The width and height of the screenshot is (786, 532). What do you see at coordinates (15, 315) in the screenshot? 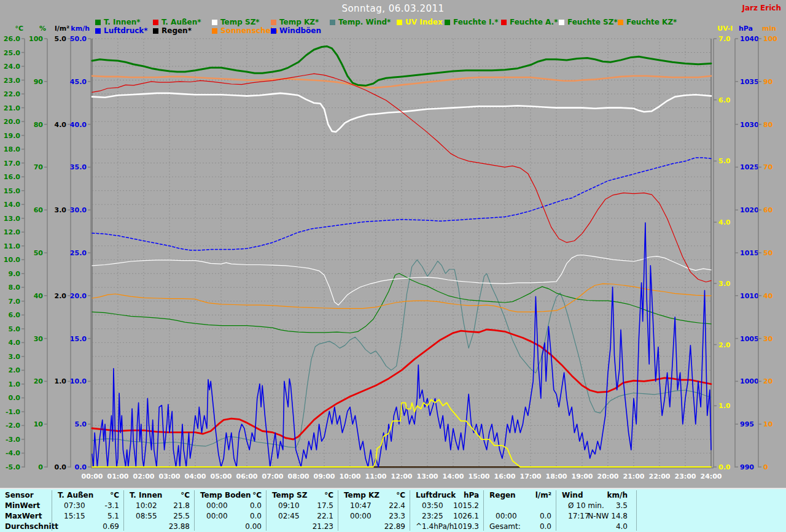
I see `tick-label-celsius: 6.0` at bounding box center [15, 315].